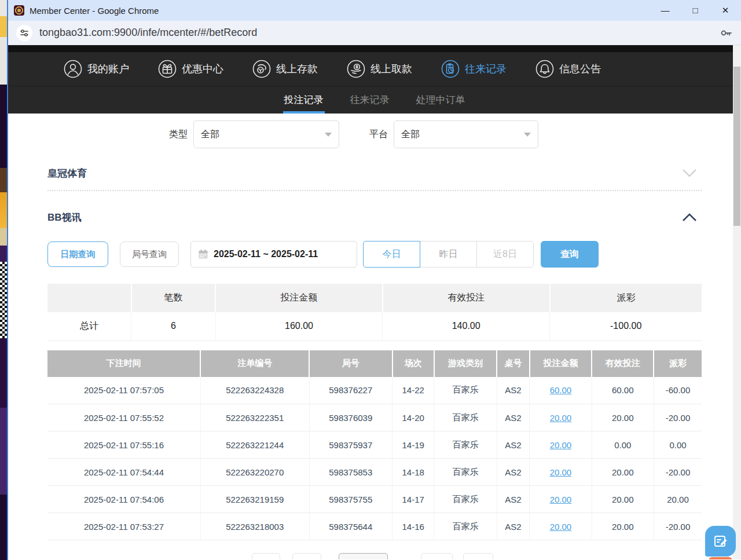 This screenshot has width=741, height=560. Describe the element at coordinates (561, 390) in the screenshot. I see `bet-amount-link: 60.00` at that location.